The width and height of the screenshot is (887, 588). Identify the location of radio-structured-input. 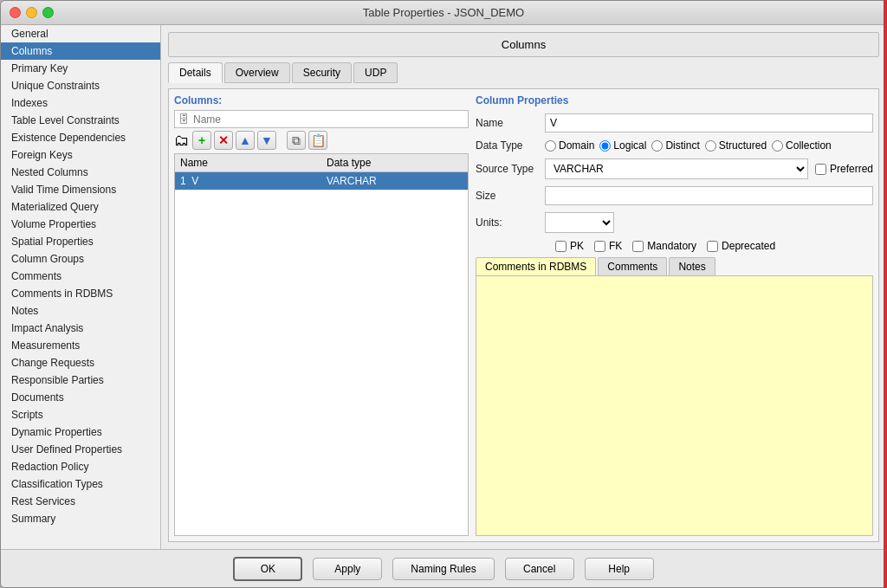
(710, 145).